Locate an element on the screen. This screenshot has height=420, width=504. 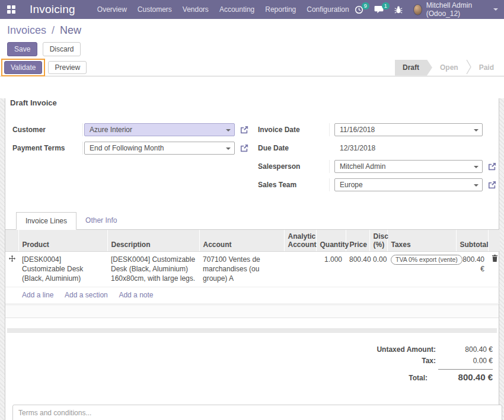
stage-draft: Draft is located at coordinates (414, 68).